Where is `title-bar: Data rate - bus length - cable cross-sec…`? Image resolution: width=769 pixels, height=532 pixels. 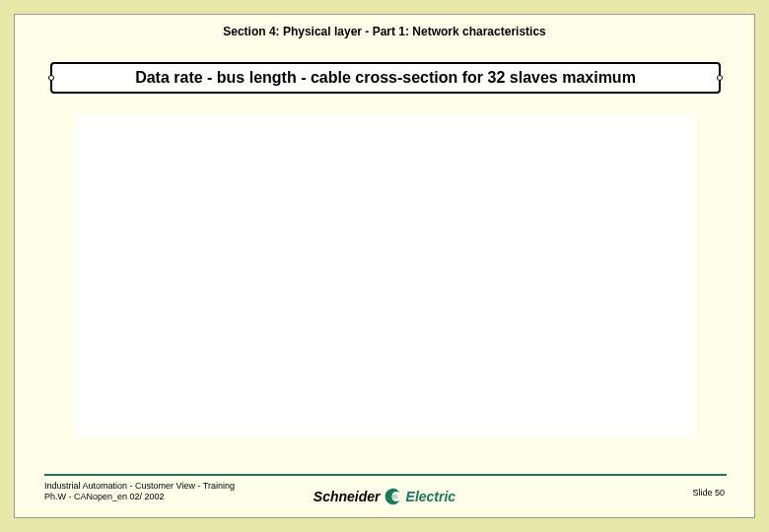
title-bar: Data rate - bus length - cable cross-sec… is located at coordinates (385, 78).